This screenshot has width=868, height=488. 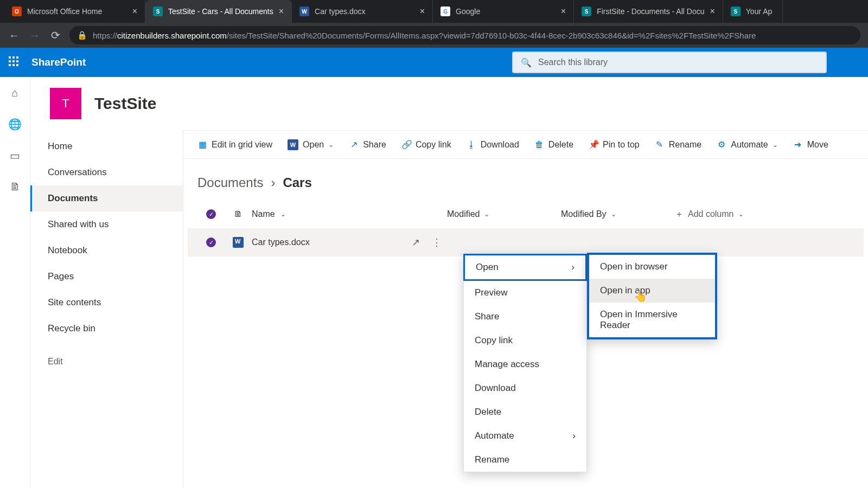 What do you see at coordinates (526, 63) in the screenshot?
I see `search-icon: 🔍` at bounding box center [526, 63].